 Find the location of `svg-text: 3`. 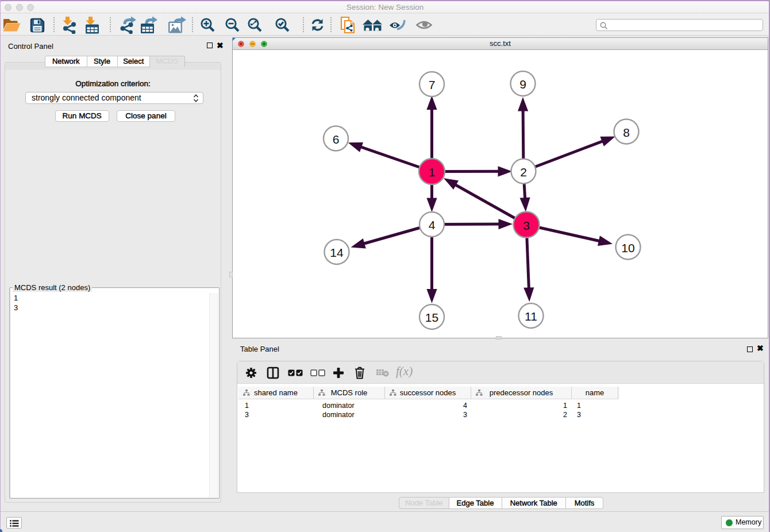

svg-text: 3 is located at coordinates (526, 225).